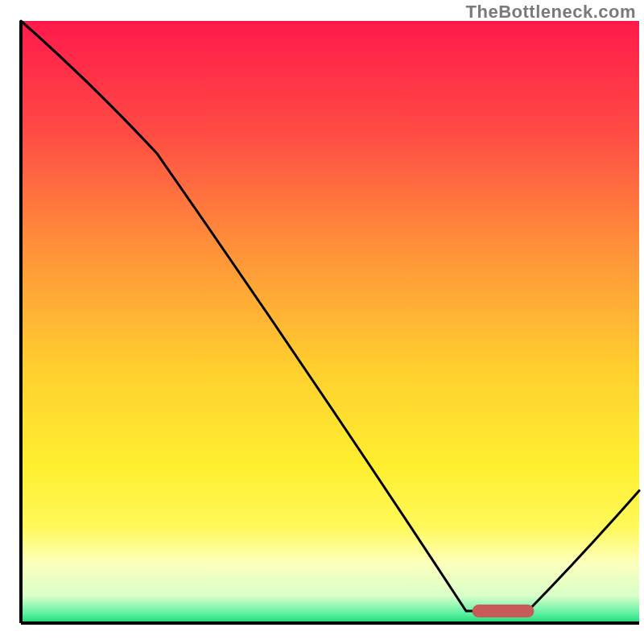  Describe the element at coordinates (551, 12) in the screenshot. I see `attribution-watermark: TheBottleneck.com` at that location.